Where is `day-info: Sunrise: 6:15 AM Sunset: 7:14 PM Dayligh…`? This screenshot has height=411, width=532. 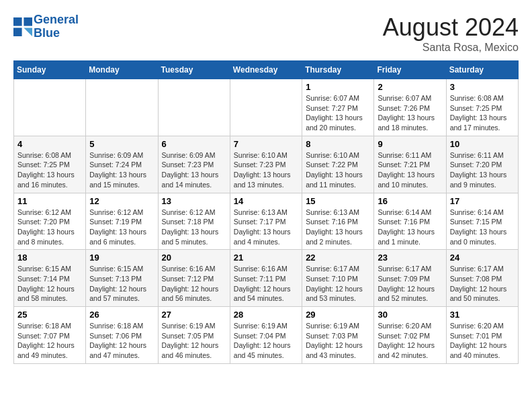 day-info: Sunrise: 6:15 AM Sunset: 7:14 PM Dayligh… is located at coordinates (50, 283).